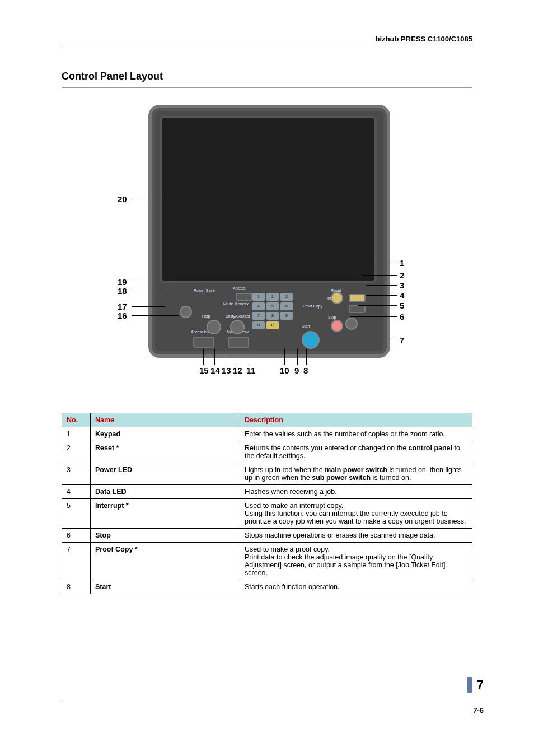  Describe the element at coordinates (287, 316) in the screenshot. I see `key-9: 9` at that location.